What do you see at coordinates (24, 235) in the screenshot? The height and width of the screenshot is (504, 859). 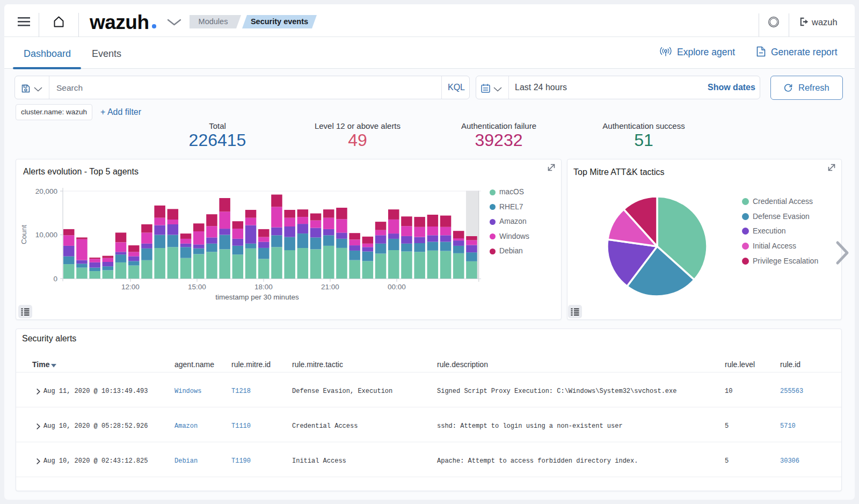 I see `svg-text: Count` at bounding box center [24, 235].